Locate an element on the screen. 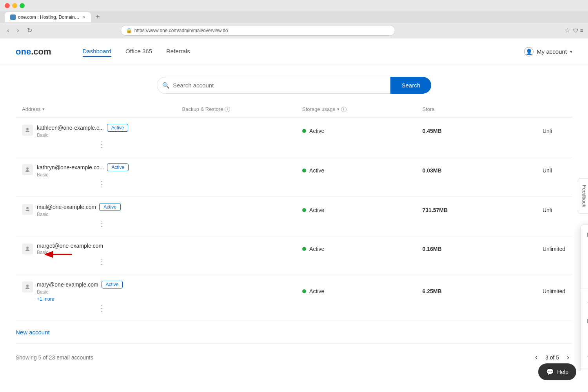 The width and height of the screenshot is (588, 392). ctx-backup-restore: ↻ Go to Backup & Restore is located at coordinates (584, 370).